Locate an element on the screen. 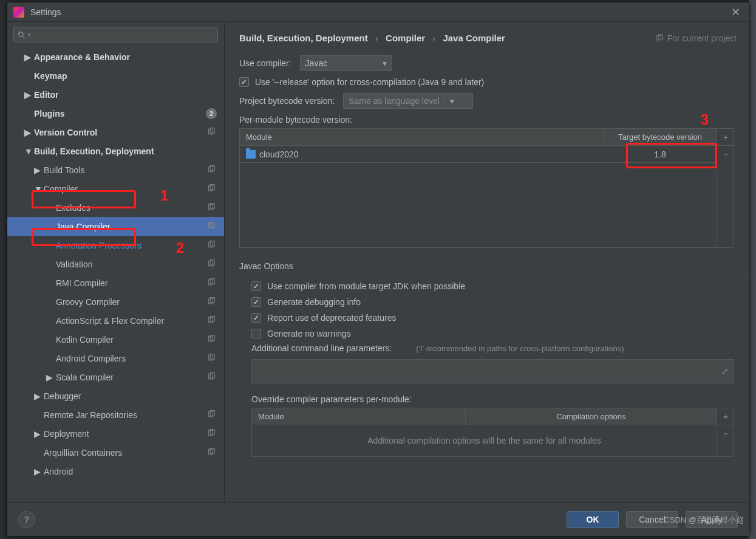  search-icon is located at coordinates (22, 35).